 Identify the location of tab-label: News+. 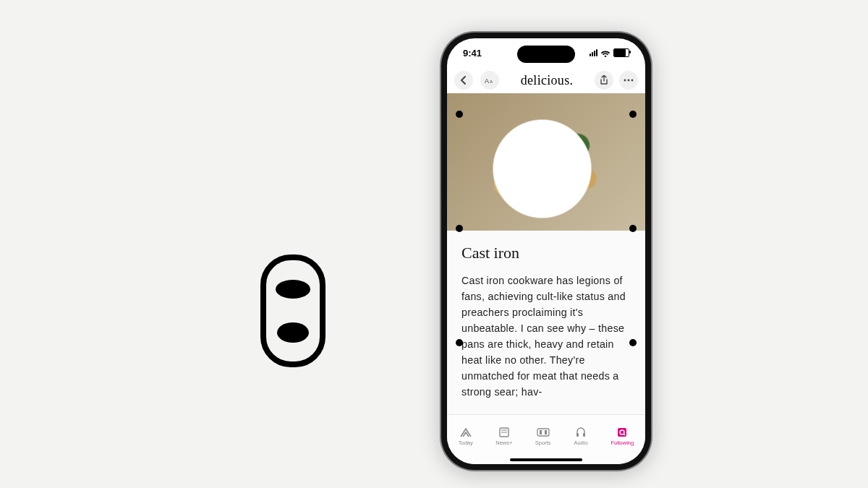
(503, 442).